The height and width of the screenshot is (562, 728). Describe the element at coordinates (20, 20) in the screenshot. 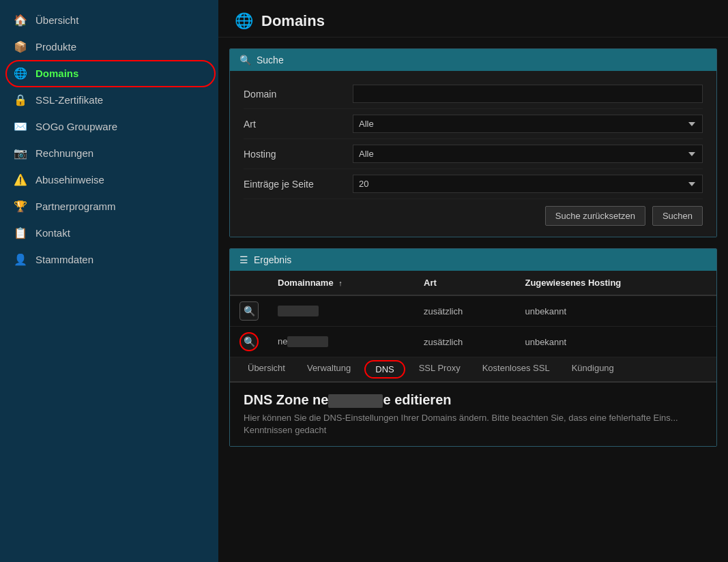

I see `sidebar-icon-uebersicht: 🏠` at that location.